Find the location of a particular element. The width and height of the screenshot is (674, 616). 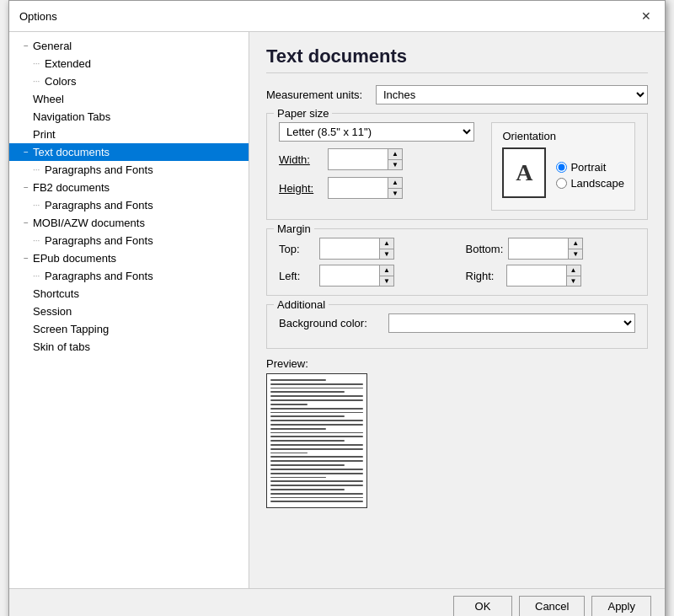

bottom-down-button: ▼ is located at coordinates (575, 254).